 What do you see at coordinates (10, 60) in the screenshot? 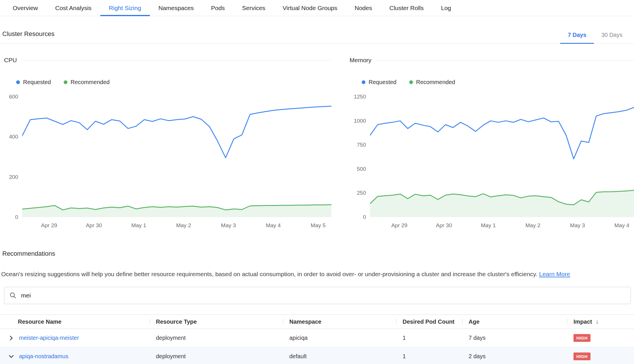
I see `cpu-chart-title: CPU` at bounding box center [10, 60].